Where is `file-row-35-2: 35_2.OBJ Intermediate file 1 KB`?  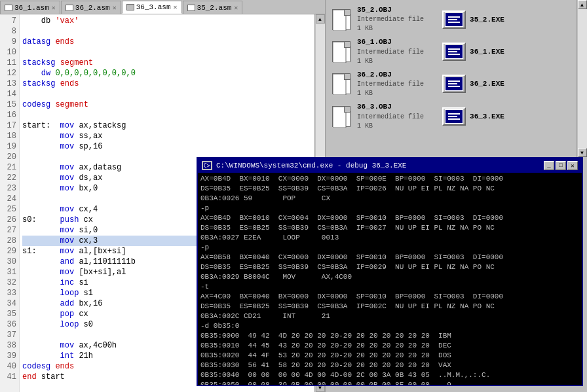 file-row-35-2: 35_2.OBJ Intermediate file 1 KB is located at coordinates (456, 20).